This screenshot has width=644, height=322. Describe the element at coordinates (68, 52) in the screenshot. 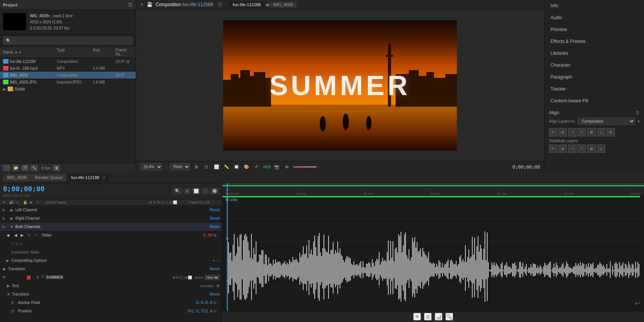

I see `file-list-header: Name ▲ ■ Type Size Frame Ra...` at that location.